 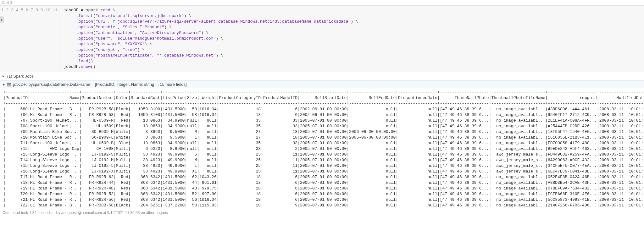 I want to click on dataframe-schema-toggle: ▸ jdbcDF: pyspark.sql.dataframe.DataFram…, so click(x=322, y=84).